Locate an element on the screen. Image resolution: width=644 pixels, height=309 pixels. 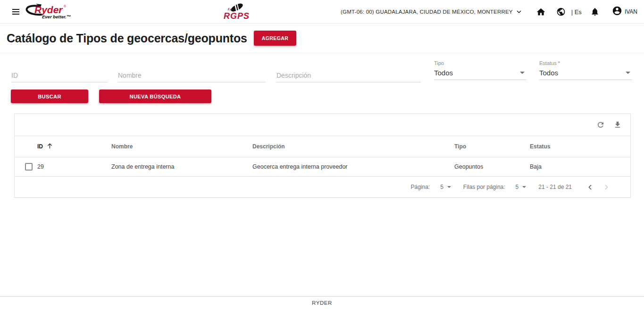
page-label: Página: is located at coordinates (420, 187).